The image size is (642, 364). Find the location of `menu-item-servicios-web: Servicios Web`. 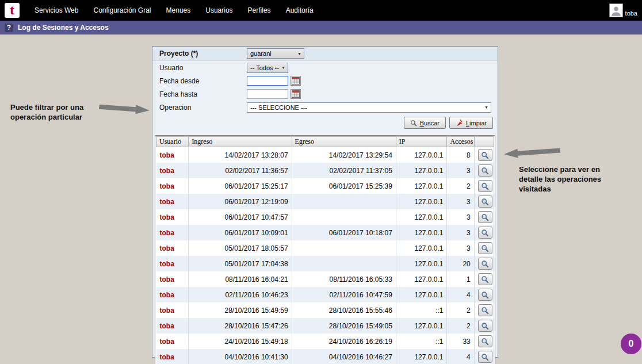

menu-item-servicios-web: Servicios Web is located at coordinates (56, 10).